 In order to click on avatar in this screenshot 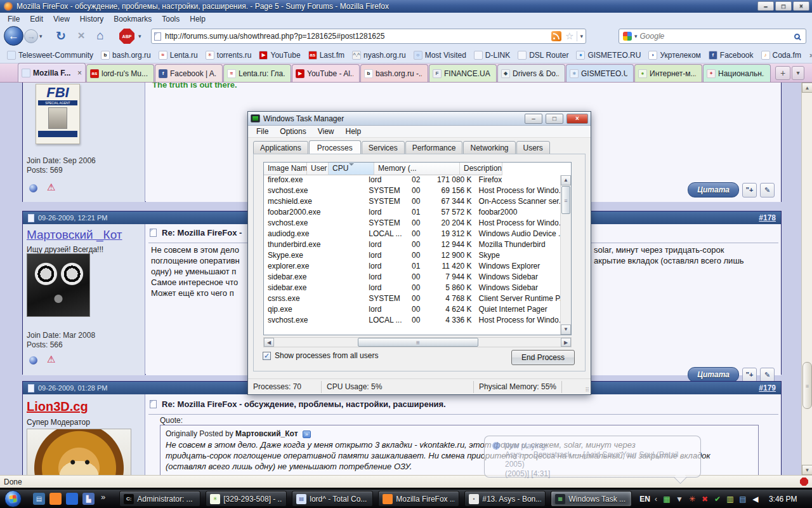, I will do `click(79, 452)`.